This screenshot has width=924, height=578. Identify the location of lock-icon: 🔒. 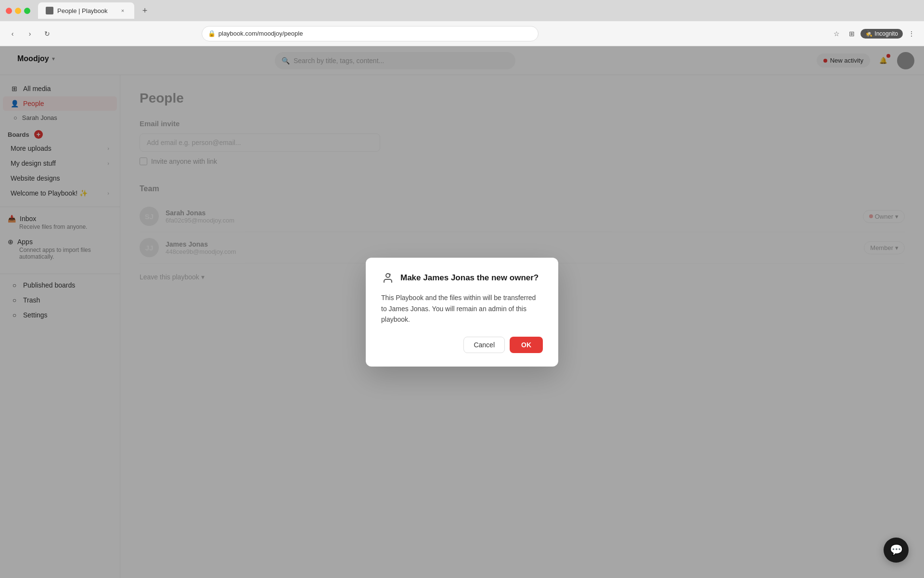
(212, 34).